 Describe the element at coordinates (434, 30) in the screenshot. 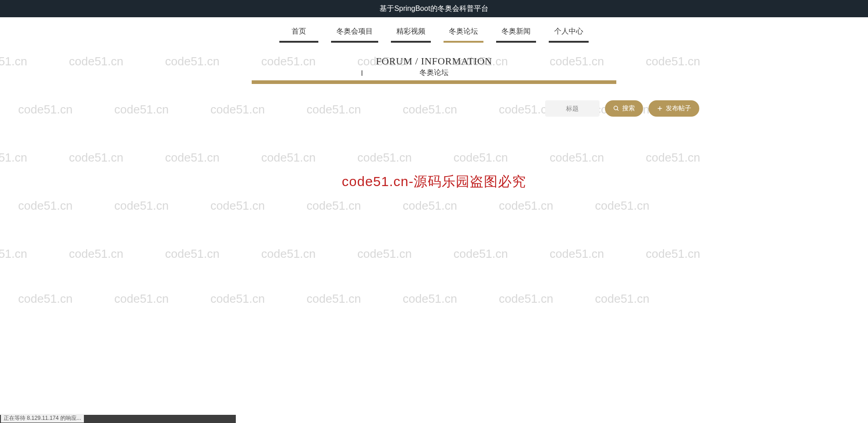

I see `main-nav: 首页 冬奥会项目 精彩视频 冬奥论坛 冬奥新闻 个人中心` at that location.